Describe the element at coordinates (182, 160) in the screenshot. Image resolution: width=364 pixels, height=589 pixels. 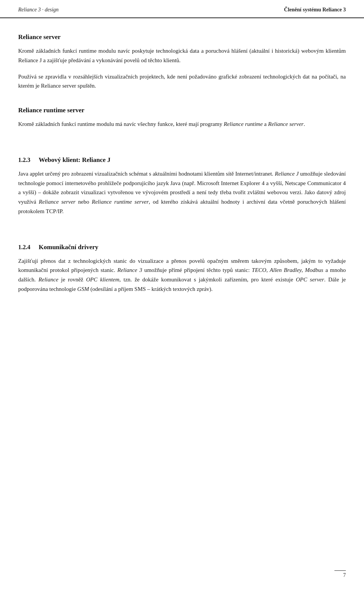
I see `section-1-2-3-header: 1.2.3 Webový klient: Reliance J` at that location.